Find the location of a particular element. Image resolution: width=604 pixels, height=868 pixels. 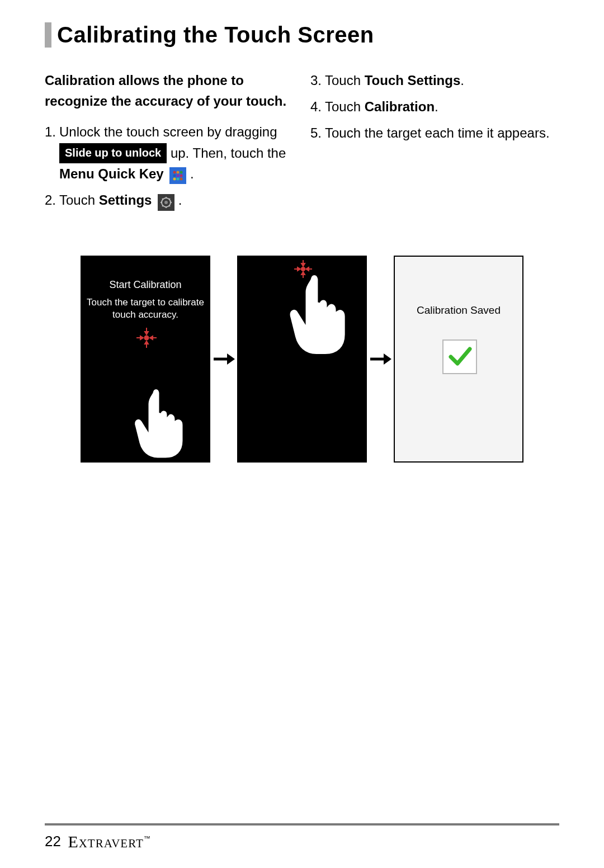

step-text: Unlock the touch screen by dragging is located at coordinates (168, 132).